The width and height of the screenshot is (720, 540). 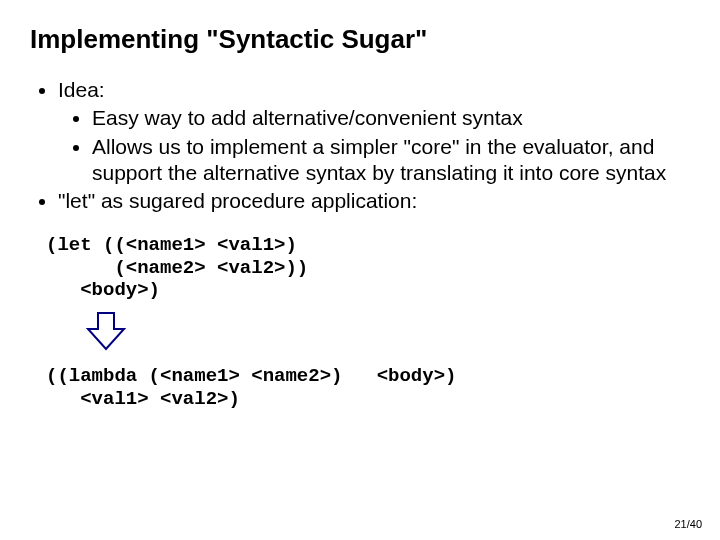 I want to click on code-lambda-block: ((lambda (<name1> <name2>) <body>) <val1…, so click(x=368, y=388).